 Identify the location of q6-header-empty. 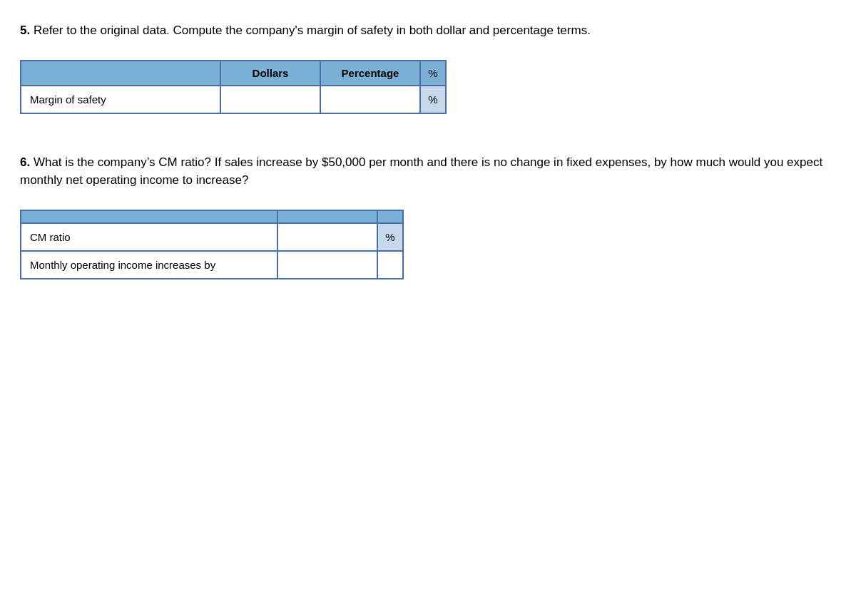
(149, 217).